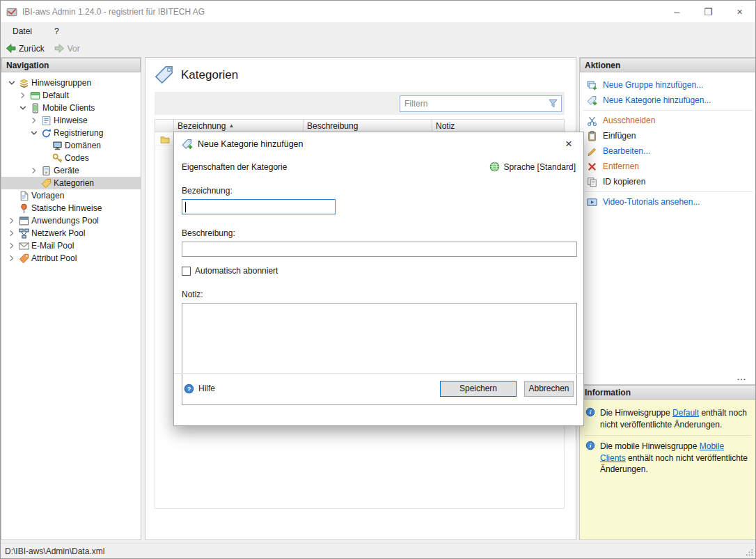 The image size is (756, 559). What do you see at coordinates (652, 202) in the screenshot?
I see `action-label: Video-Tutorials ansehen...` at bounding box center [652, 202].